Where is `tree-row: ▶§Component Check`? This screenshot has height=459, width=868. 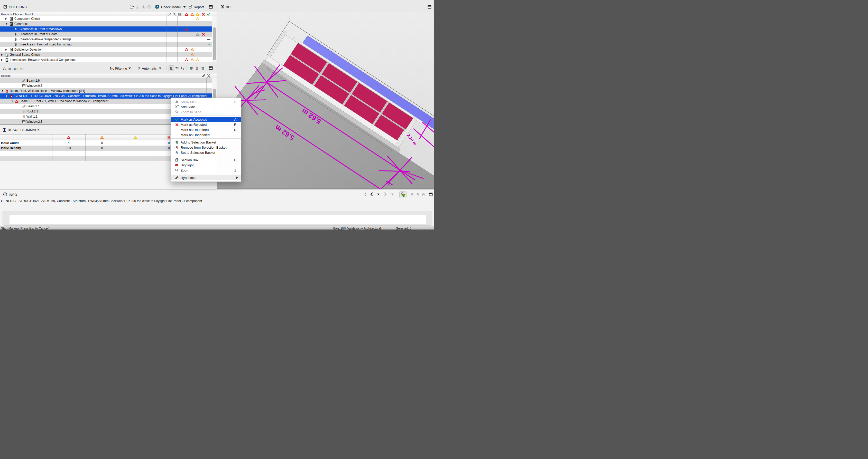
tree-row: ▶§Component Check is located at coordinates (106, 19).